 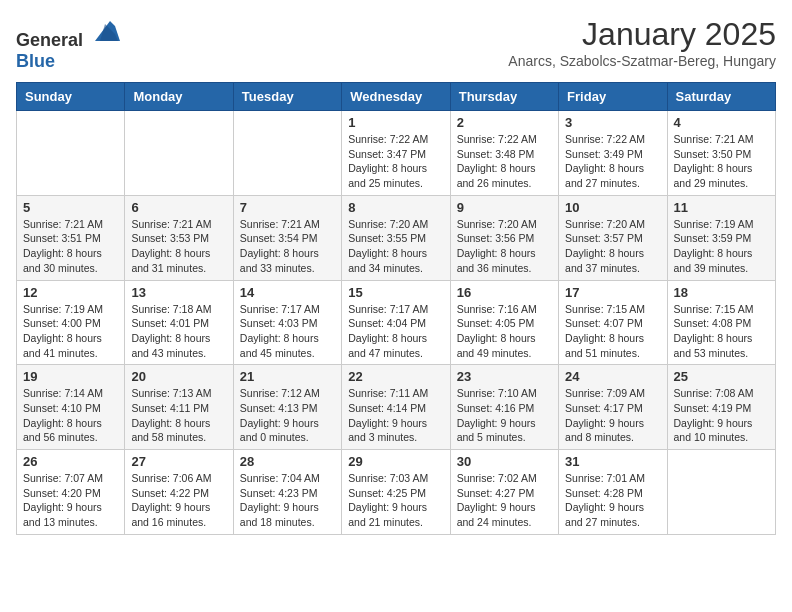 I want to click on logo-icon, so click(x=105, y=31).